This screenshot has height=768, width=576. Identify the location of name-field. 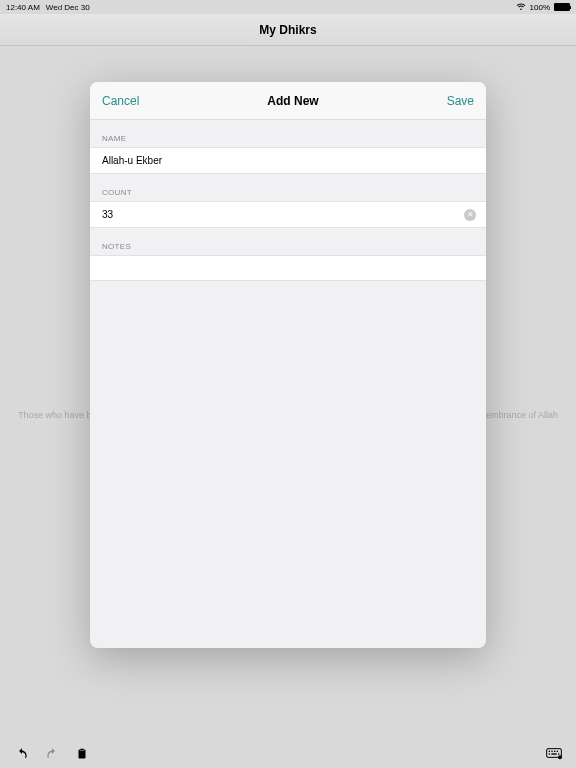
(288, 160).